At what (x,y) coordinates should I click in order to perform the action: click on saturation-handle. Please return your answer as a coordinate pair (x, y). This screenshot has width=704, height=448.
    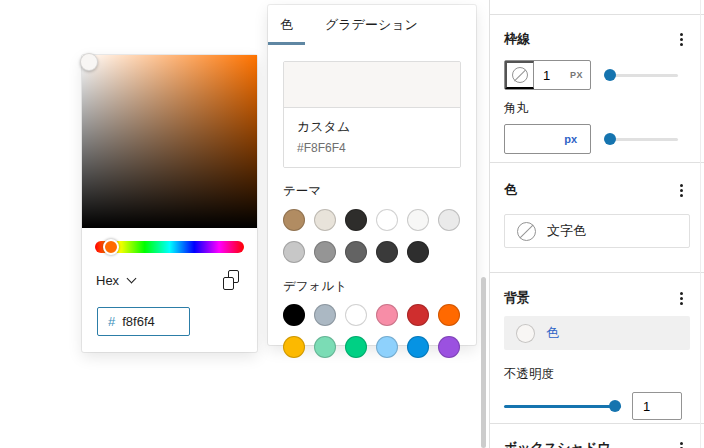
    Looking at the image, I should click on (89, 62).